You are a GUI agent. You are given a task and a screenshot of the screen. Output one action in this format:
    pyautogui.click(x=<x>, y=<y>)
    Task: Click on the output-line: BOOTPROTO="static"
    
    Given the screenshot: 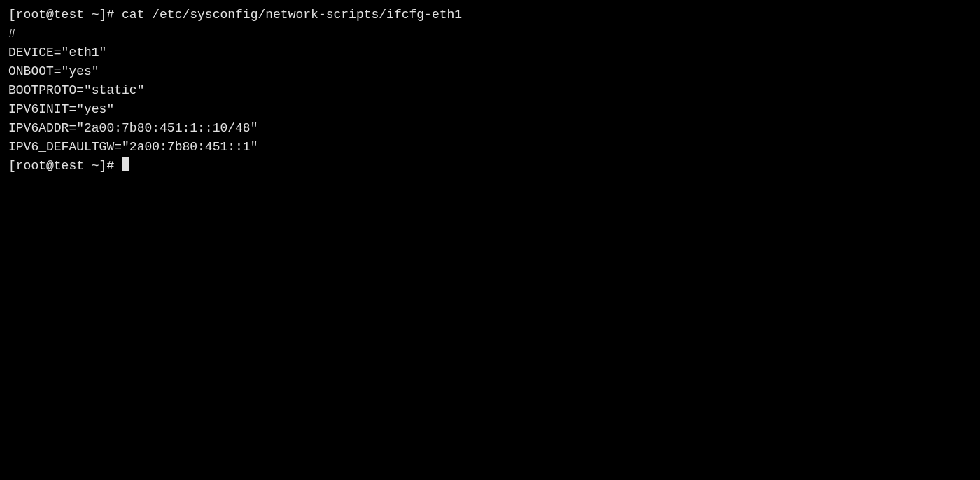 What is the action you would take?
    pyautogui.click(x=490, y=91)
    